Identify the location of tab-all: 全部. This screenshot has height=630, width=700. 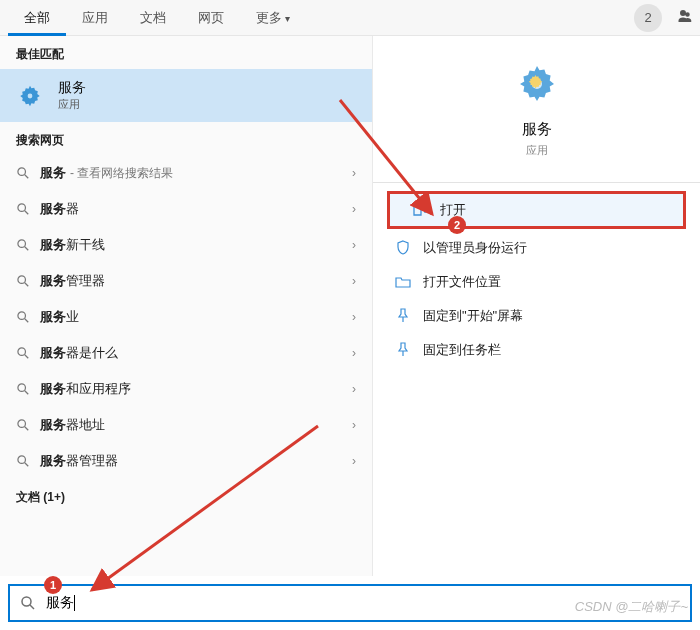
(37, 18).